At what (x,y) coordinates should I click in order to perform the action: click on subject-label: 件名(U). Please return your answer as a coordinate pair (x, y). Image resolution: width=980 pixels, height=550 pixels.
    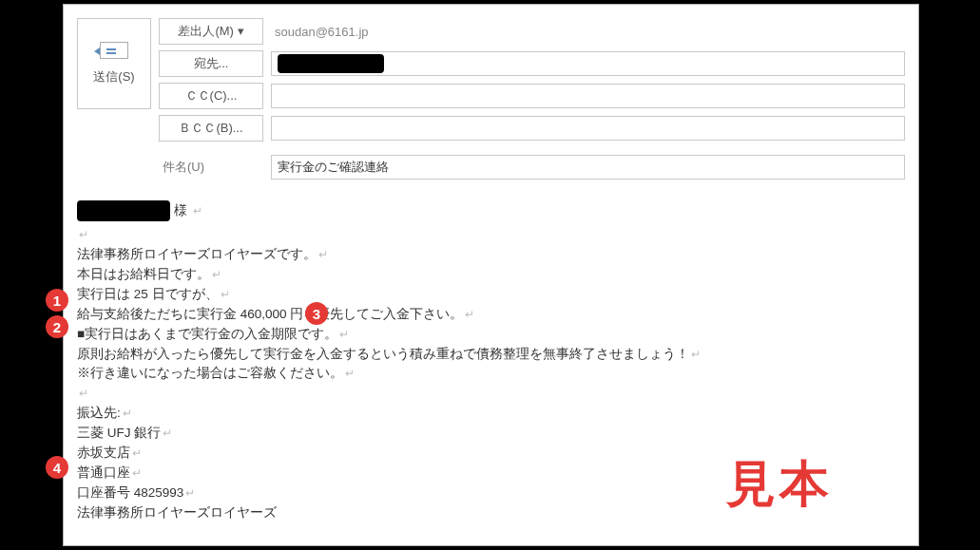
    Looking at the image, I should click on (211, 167).